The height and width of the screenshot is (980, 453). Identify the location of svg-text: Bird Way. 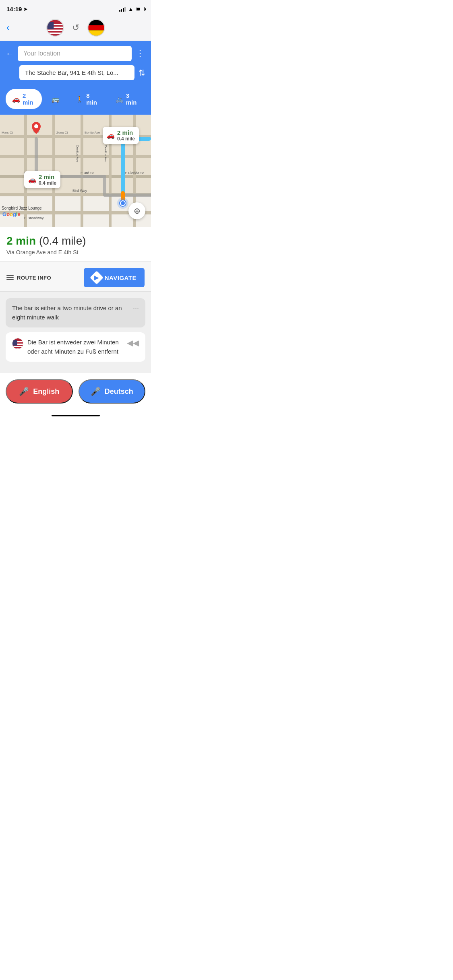
(80, 191).